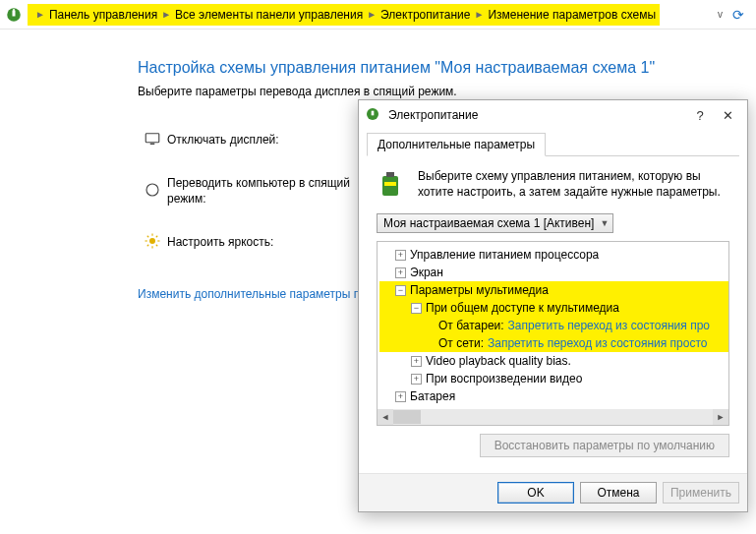 This screenshot has height=534, width=756. Describe the element at coordinates (152, 140) in the screenshot. I see `display-icon` at that location.